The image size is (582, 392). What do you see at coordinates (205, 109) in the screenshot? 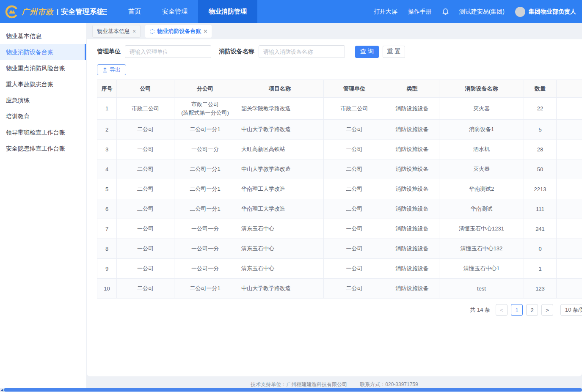
I see `cell-branch: 市政二公司 (装配式第一分公司)` at bounding box center [205, 109].